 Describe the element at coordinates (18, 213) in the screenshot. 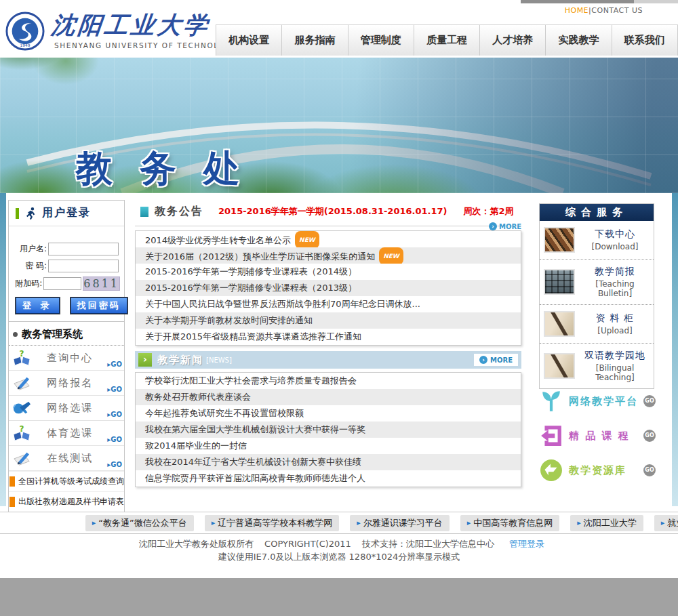

I see `green-bar-icon` at that location.